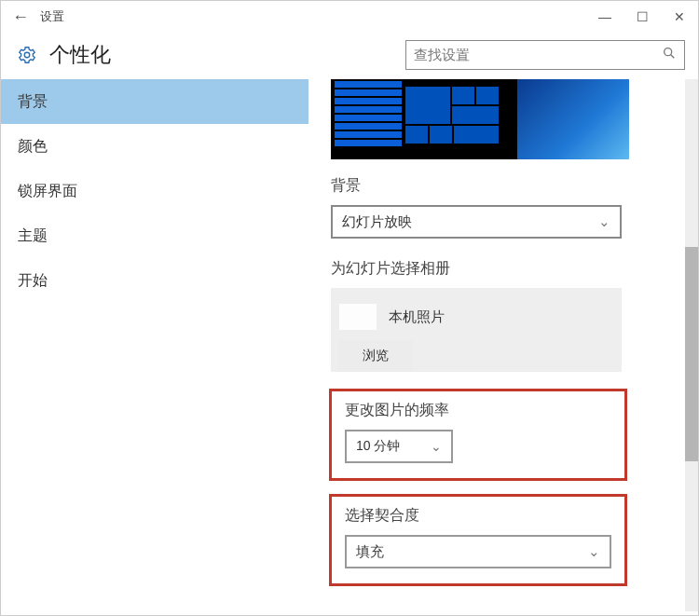 The height and width of the screenshot is (616, 699). Describe the element at coordinates (545, 55) in the screenshot. I see `search-input: 查找设置` at that location.